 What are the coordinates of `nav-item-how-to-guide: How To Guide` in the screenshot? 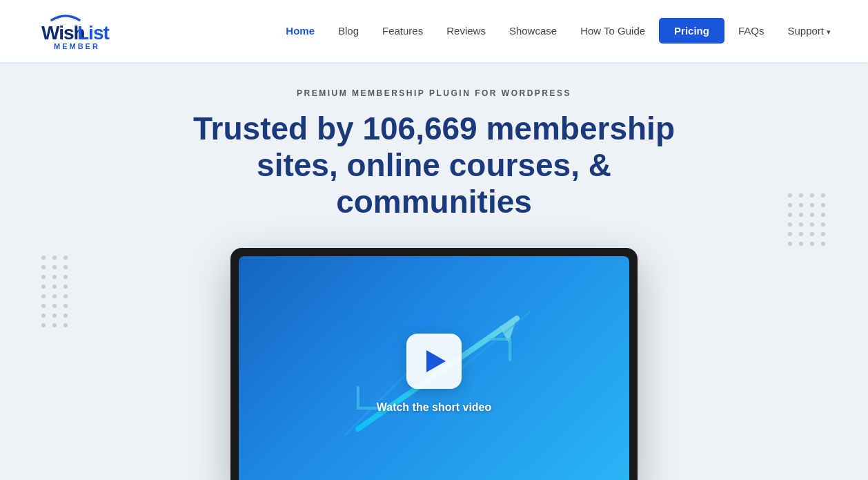 It's located at (613, 31).